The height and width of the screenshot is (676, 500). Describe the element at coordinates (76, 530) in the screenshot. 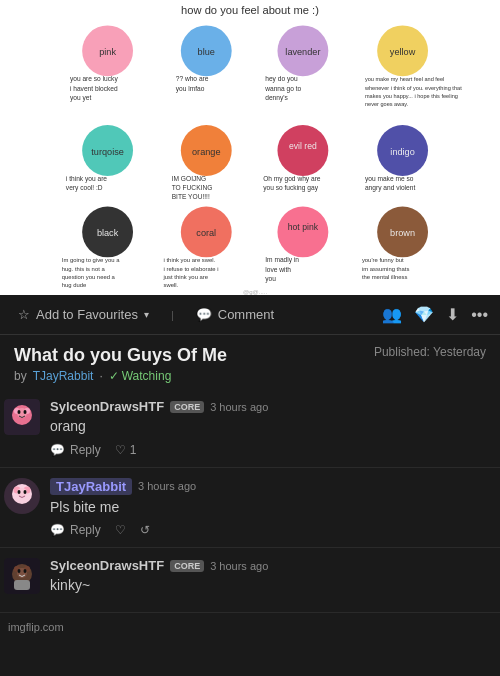

I see `reply-button-2: 💬 Reply` at that location.